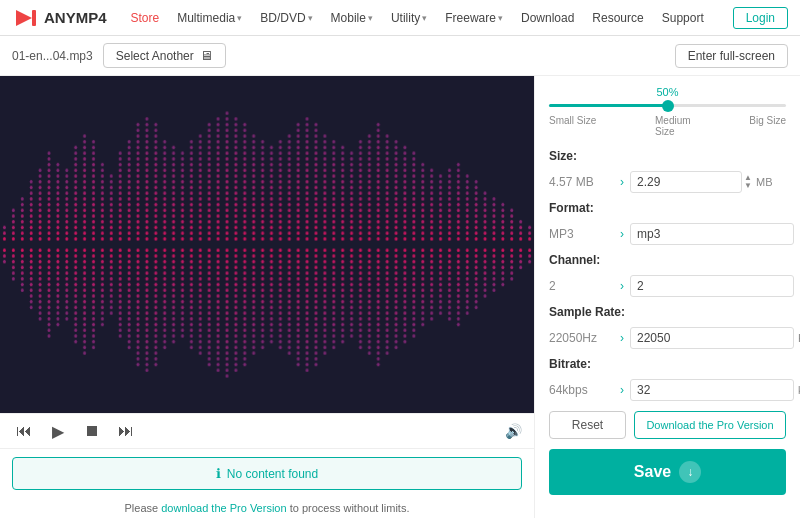 The height and width of the screenshot is (518, 800). I want to click on bitrate-value-row: 64kbps › kbps, so click(668, 390).